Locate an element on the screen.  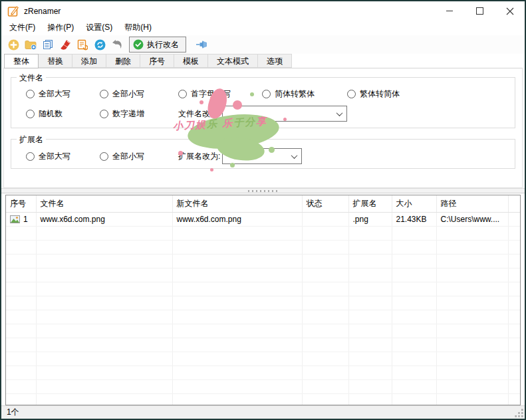
cell-index: 1 is located at coordinates (25, 219).